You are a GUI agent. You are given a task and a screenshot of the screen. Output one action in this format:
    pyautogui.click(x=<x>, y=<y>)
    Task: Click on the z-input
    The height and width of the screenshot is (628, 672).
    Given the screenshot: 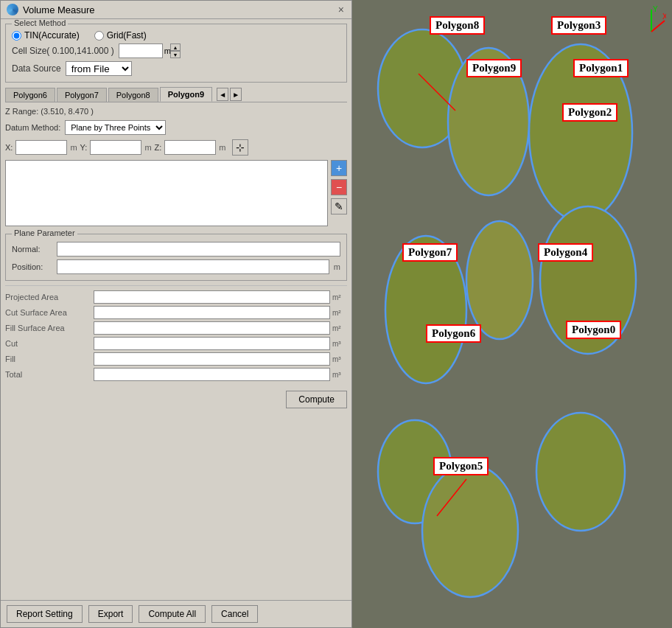 What is the action you would take?
    pyautogui.click(x=190, y=147)
    